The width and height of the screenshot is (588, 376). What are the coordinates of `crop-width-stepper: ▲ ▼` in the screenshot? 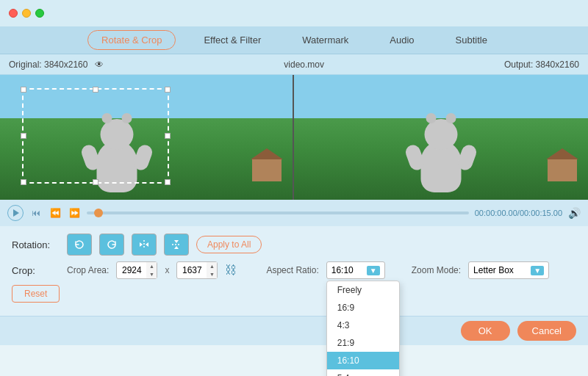 It's located at (151, 270).